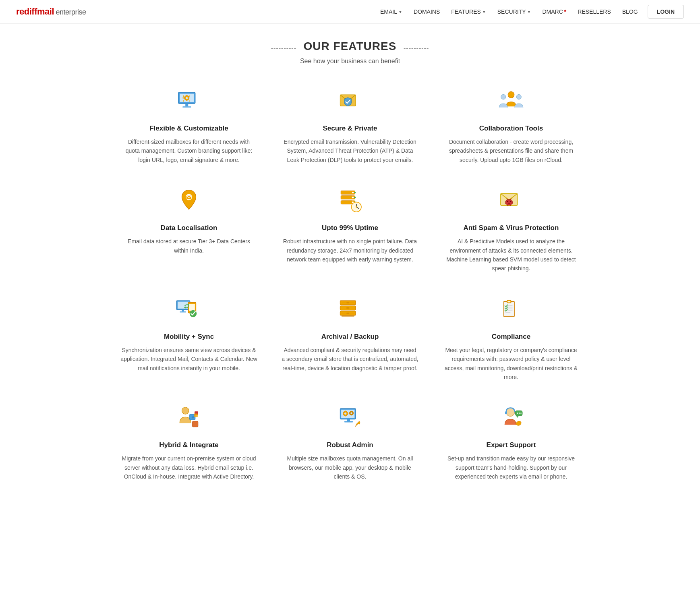 The image size is (700, 597). I want to click on collaboration-title: Collaboration Tools, so click(511, 129).